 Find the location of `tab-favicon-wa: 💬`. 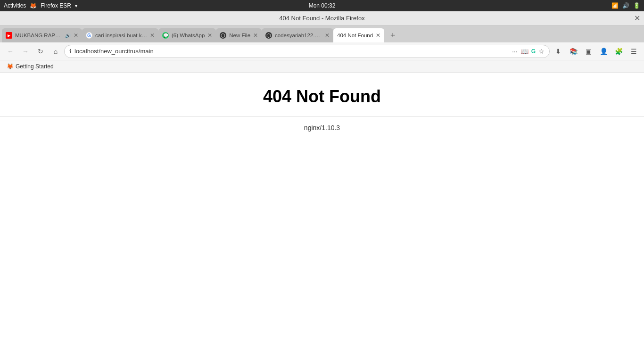

tab-favicon-wa: 💬 is located at coordinates (165, 35).